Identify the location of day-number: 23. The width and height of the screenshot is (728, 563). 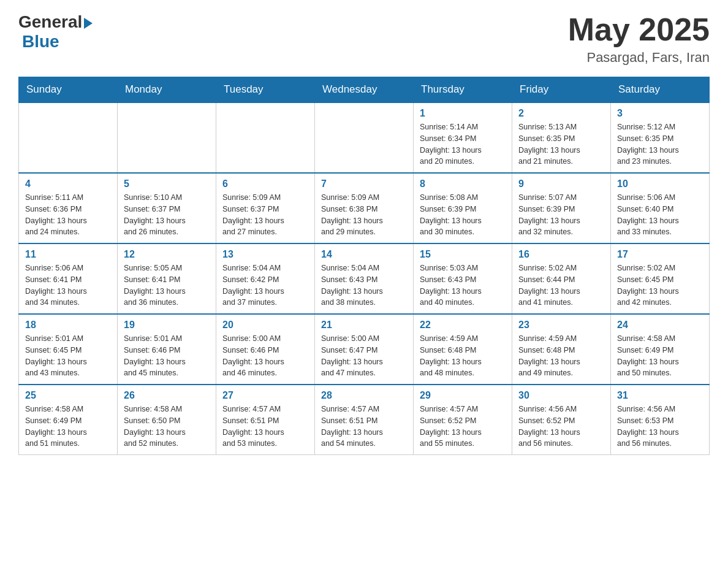
(561, 325).